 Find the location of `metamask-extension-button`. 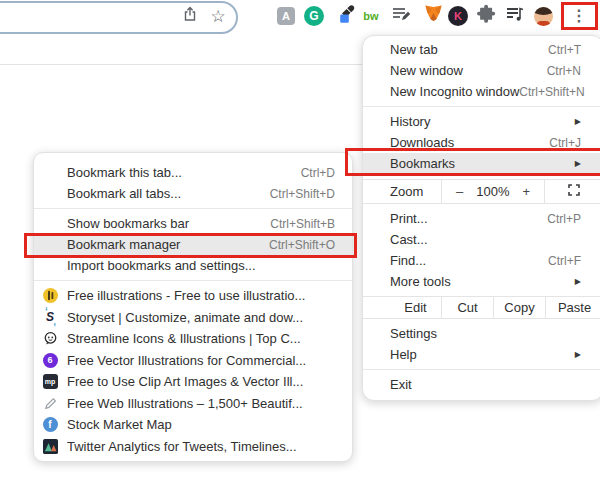

metamask-extension-button is located at coordinates (433, 16).